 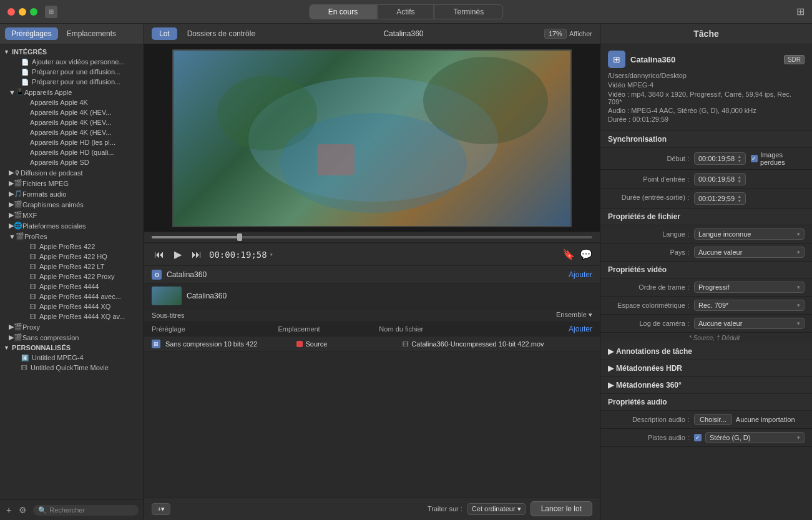 I want to click on minimize-button, so click(x=22, y=12).